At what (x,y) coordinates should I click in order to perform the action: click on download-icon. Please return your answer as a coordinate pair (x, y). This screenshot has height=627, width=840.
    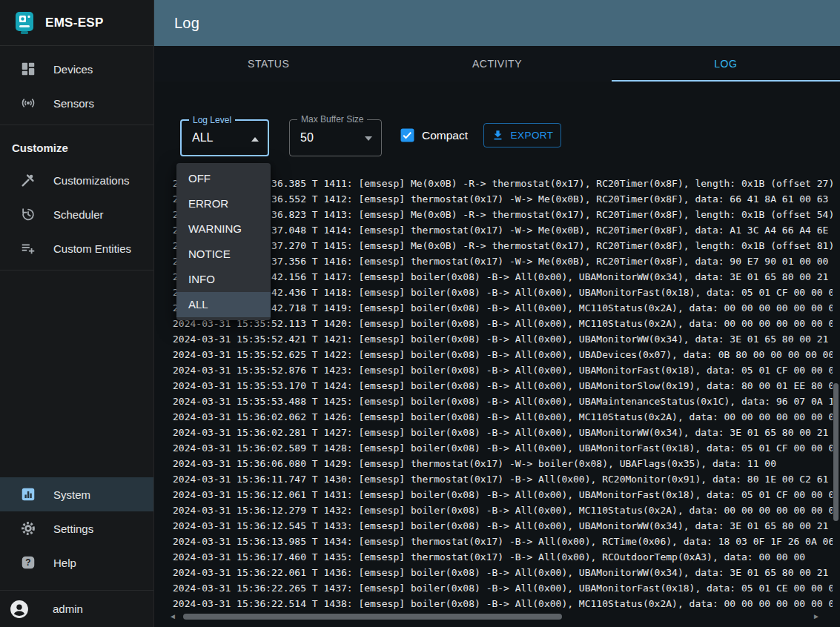
    Looking at the image, I should click on (498, 135).